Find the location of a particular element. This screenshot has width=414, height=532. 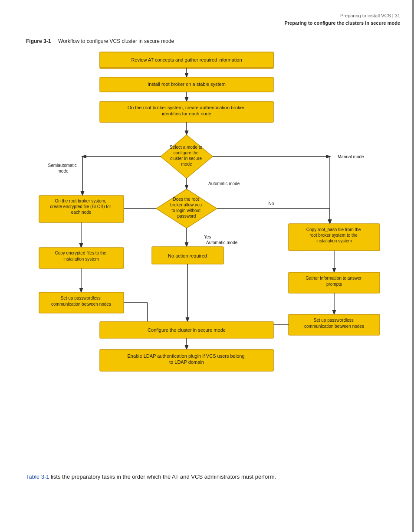

svg-text: Yes is located at coordinates (207, 237).